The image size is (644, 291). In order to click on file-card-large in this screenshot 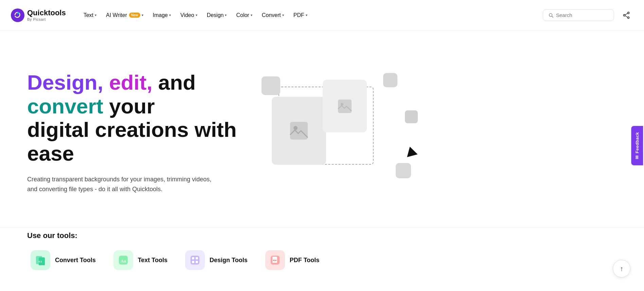, I will do `click(299, 131)`.